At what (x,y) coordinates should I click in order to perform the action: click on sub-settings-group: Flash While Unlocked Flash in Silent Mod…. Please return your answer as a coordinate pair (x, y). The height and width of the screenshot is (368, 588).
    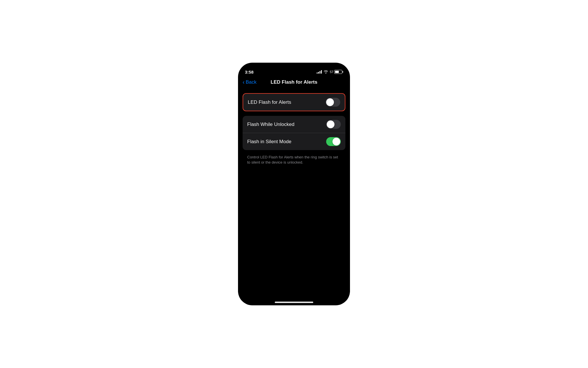
    Looking at the image, I should click on (294, 133).